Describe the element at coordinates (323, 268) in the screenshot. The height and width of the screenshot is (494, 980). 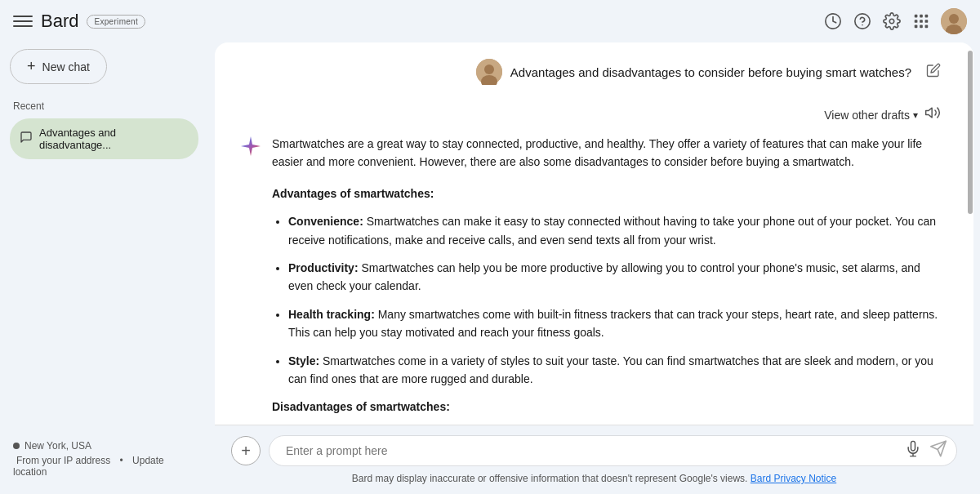
I see `advantage-2-title: Productivity:` at that location.